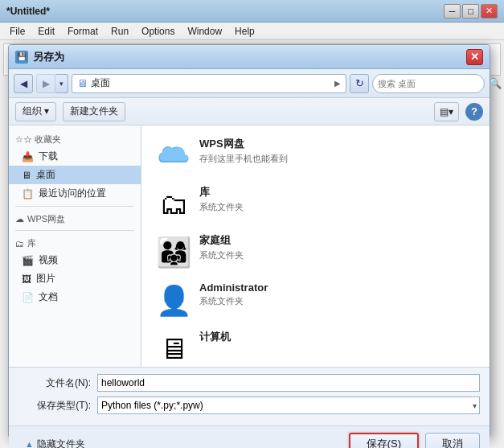 This screenshot has width=504, height=448. I want to click on library-icon: 🗂, so click(19, 244).